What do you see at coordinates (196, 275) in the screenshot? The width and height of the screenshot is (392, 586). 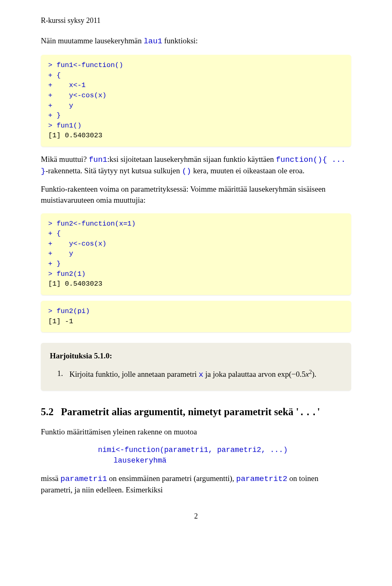 I see `code-line: > fun2(1)` at bounding box center [196, 275].